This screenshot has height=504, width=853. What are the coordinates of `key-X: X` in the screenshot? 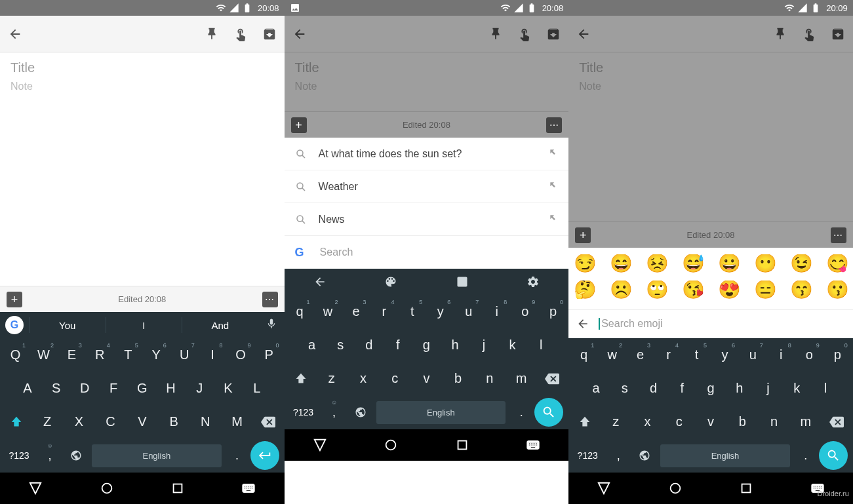 It's located at (79, 422).